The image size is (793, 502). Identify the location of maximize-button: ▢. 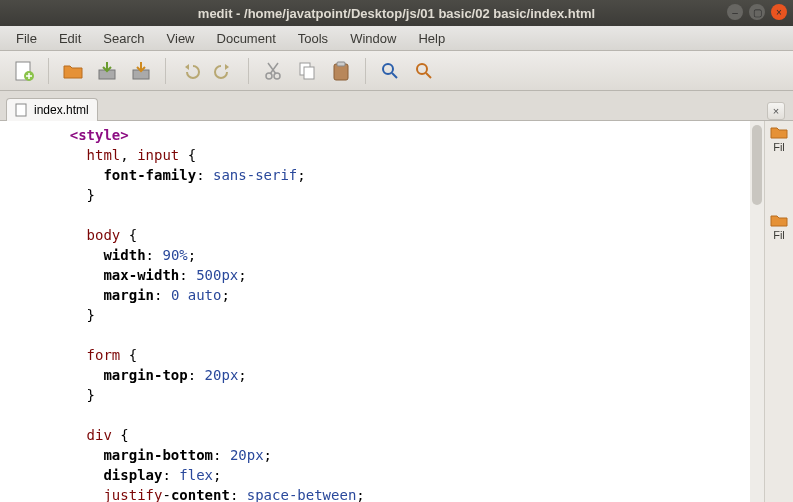
(757, 12).